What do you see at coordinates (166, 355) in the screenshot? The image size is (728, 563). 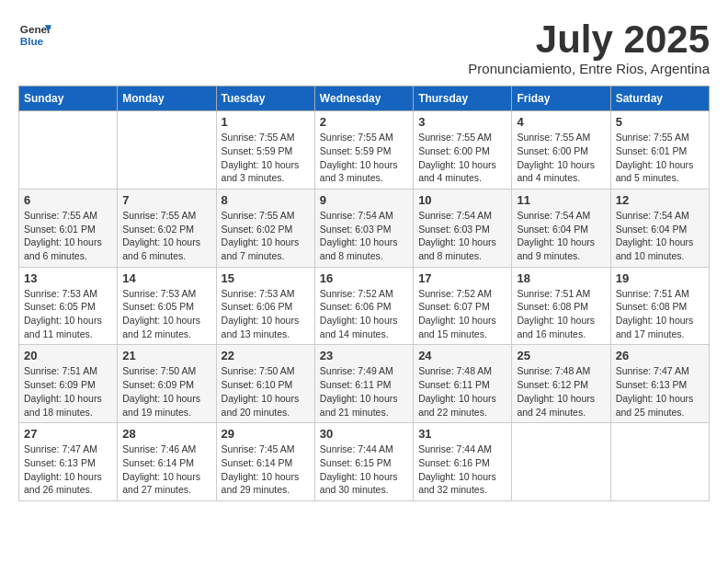 I see `day-number: 21` at bounding box center [166, 355].